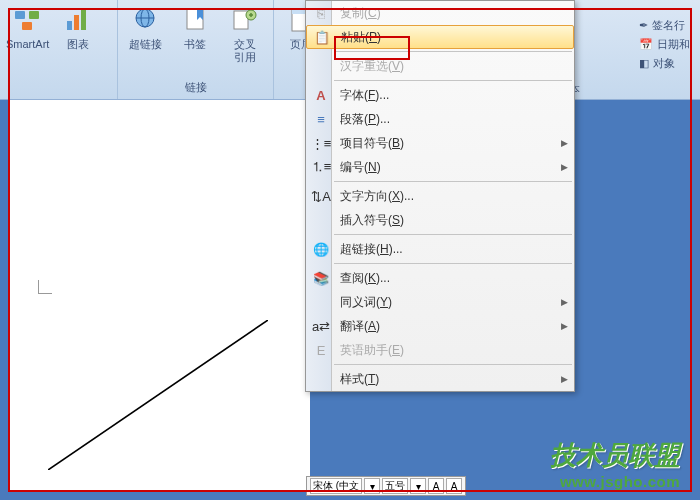 This screenshot has height=500, width=700. Describe the element at coordinates (321, 278) in the screenshot. I see `lookup-icon: 📚` at that location.